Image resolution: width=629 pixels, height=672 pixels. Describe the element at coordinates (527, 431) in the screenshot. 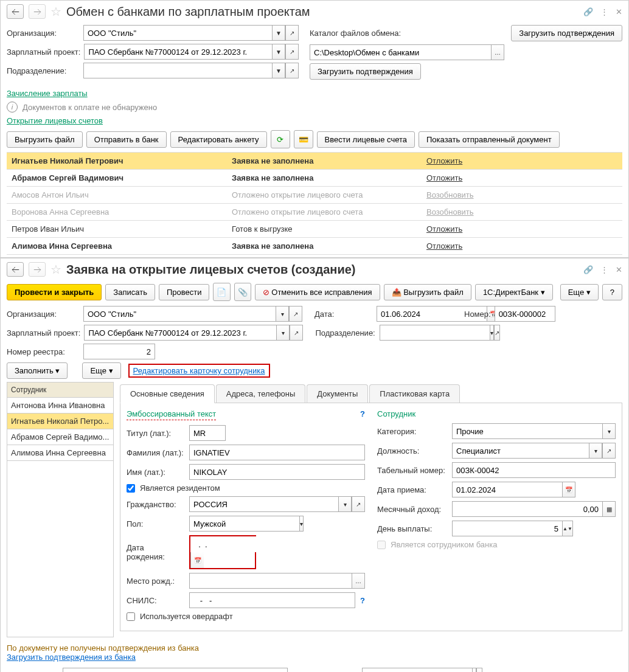

I see `category-input` at that location.